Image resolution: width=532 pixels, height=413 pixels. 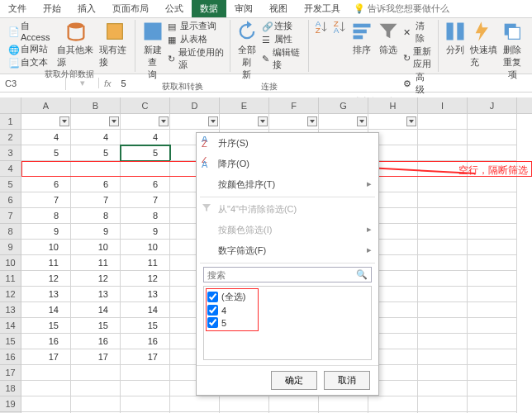 I want to click on cell: 15, so click(x=145, y=325).